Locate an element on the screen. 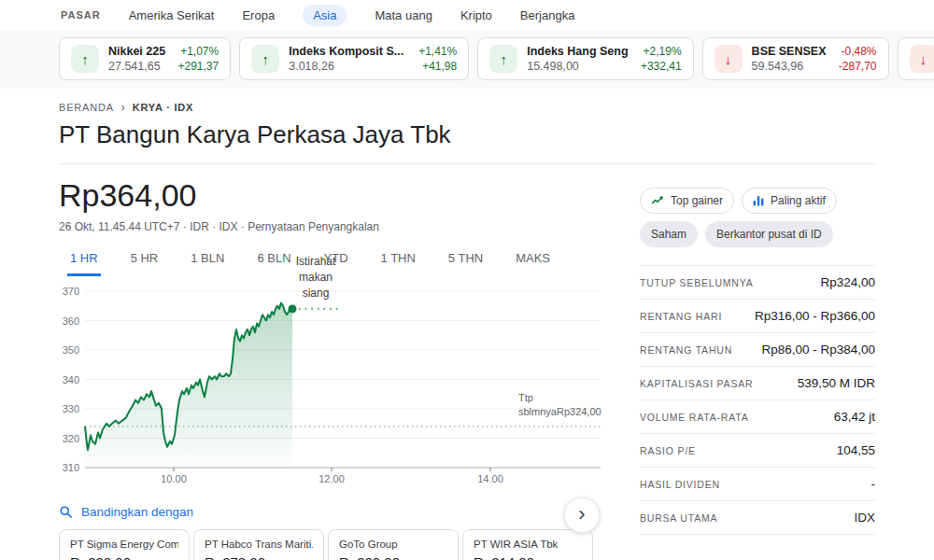  stat-row-tutup-sebelumnya: TUTUP SEBELUMNYARp324,00 is located at coordinates (757, 282).